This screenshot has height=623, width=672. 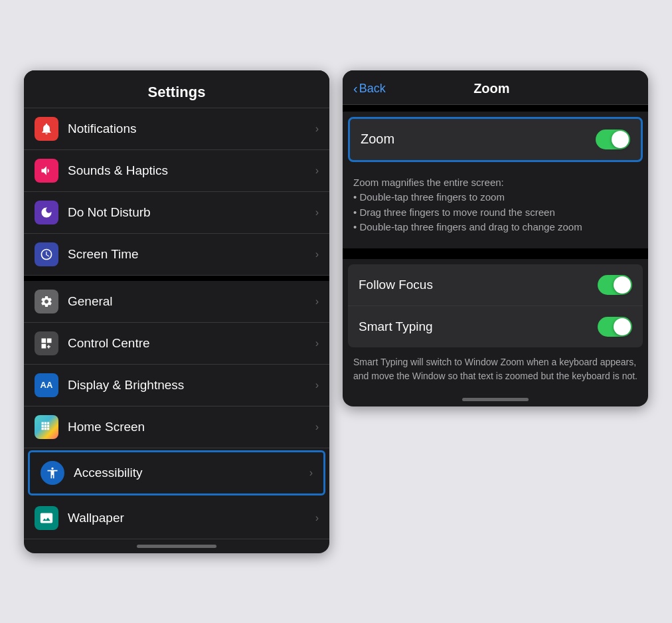 What do you see at coordinates (177, 518) in the screenshot?
I see `settings-item-wallpaper: Wallpaper ›` at bounding box center [177, 518].